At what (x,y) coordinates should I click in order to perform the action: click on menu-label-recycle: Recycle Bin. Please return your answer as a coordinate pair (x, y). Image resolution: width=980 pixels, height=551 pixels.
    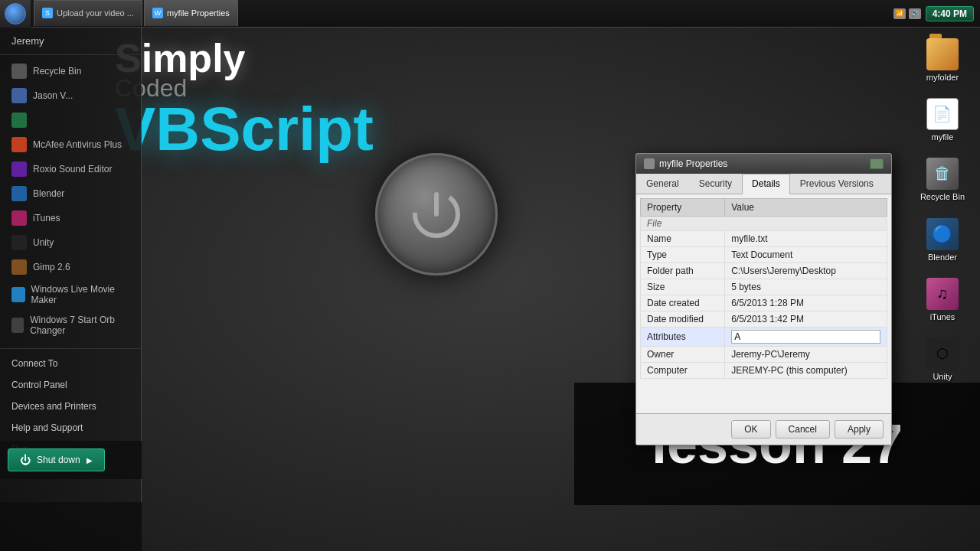
    Looking at the image, I should click on (57, 71).